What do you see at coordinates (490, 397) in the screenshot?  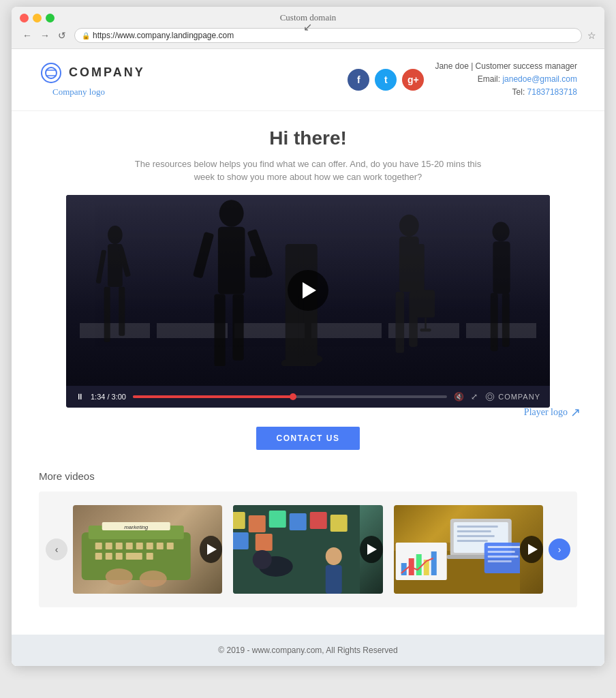 I see `player-logo-icon` at bounding box center [490, 397].